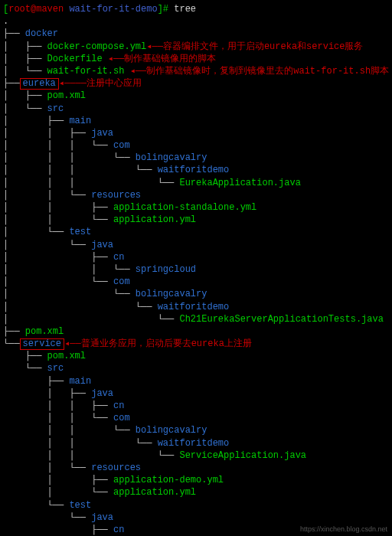  Describe the element at coordinates (240, 183) in the screenshot. I see `file-eureka-app: EurekaApplication.java` at that location.